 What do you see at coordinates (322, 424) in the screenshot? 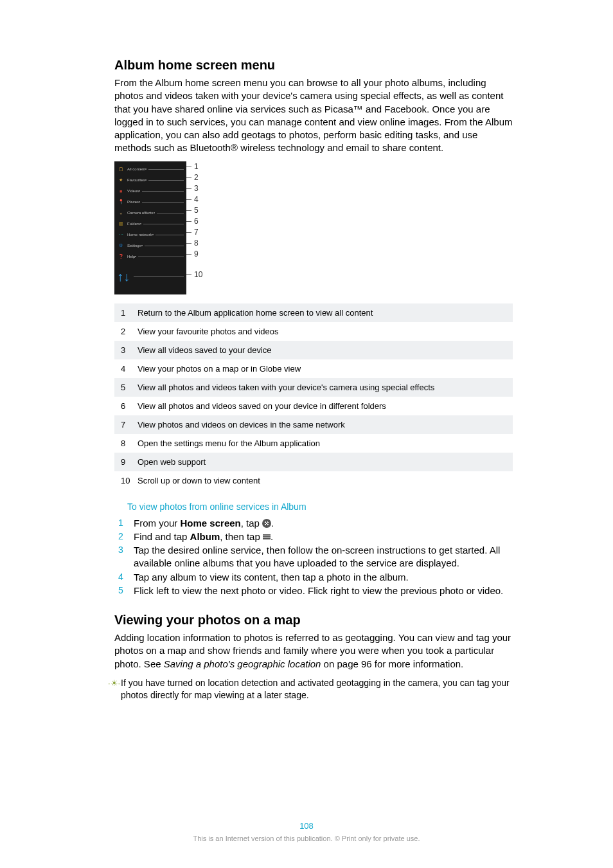
I see `legend-text: View photos and videos on devices in the…` at bounding box center [322, 424].